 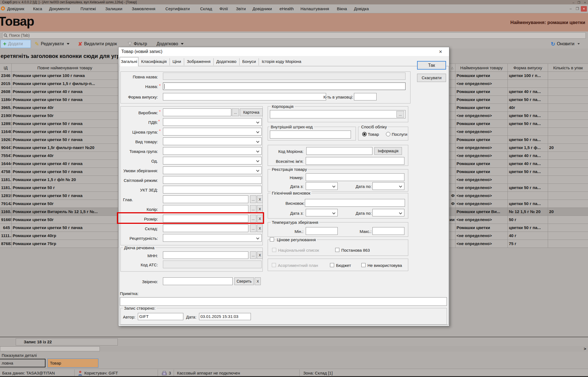 I want to click on tab-holovna: ловна, so click(x=23, y=363).